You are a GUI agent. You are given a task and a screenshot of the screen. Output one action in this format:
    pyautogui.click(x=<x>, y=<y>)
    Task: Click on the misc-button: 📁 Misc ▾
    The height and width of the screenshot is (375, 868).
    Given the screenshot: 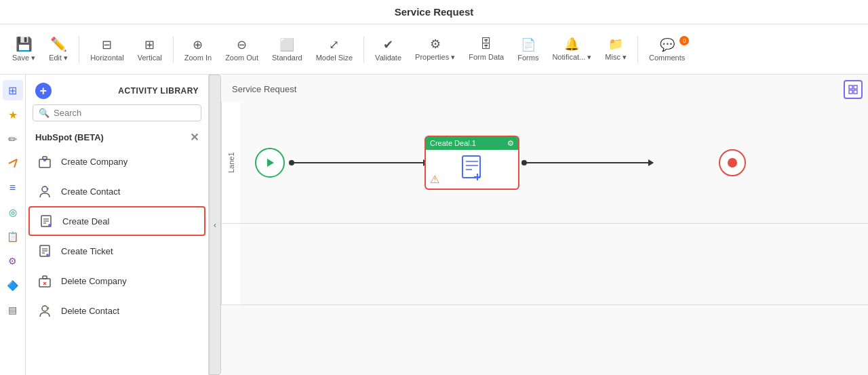 What is the action you would take?
    pyautogui.click(x=616, y=49)
    